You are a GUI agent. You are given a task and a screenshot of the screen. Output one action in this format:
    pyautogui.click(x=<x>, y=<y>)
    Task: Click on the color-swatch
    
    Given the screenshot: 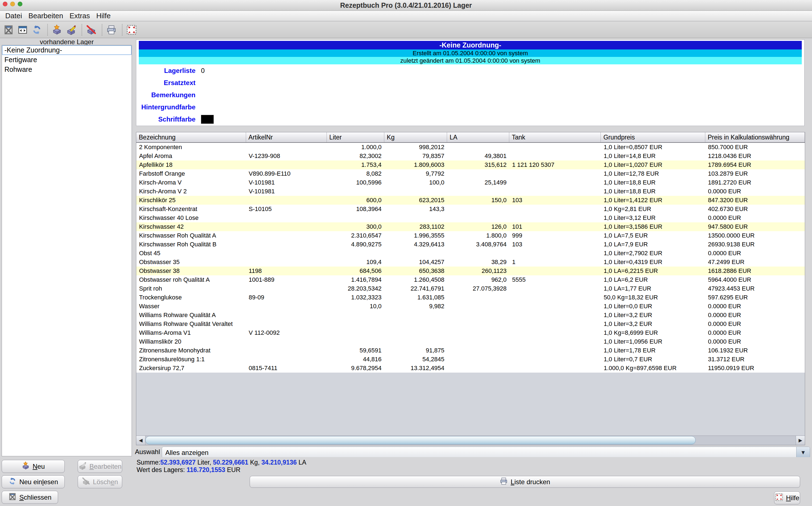 What is the action you would take?
    pyautogui.click(x=207, y=119)
    